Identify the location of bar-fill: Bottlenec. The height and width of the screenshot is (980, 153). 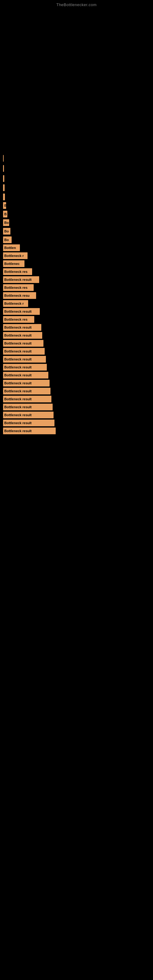
(14, 264).